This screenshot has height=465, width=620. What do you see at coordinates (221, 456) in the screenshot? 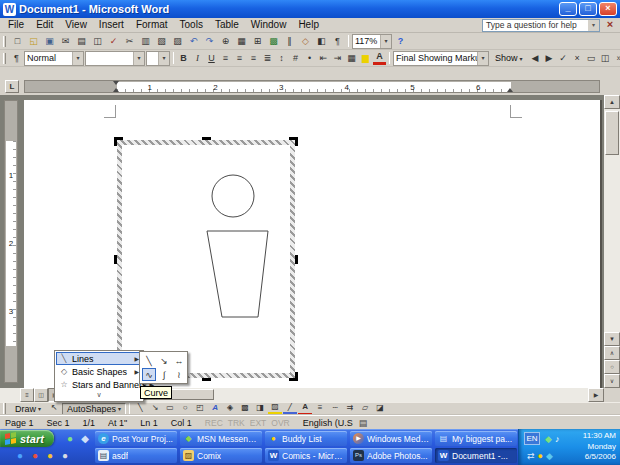
I see `taskbtn-comix: ▨ Comix` at bounding box center [221, 456].